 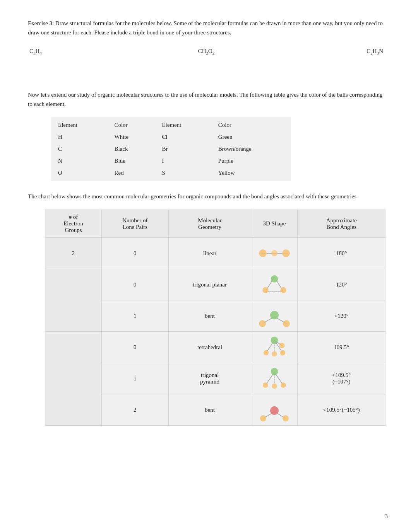 I want to click on molecule-2: CH2O2, so click(x=207, y=52).